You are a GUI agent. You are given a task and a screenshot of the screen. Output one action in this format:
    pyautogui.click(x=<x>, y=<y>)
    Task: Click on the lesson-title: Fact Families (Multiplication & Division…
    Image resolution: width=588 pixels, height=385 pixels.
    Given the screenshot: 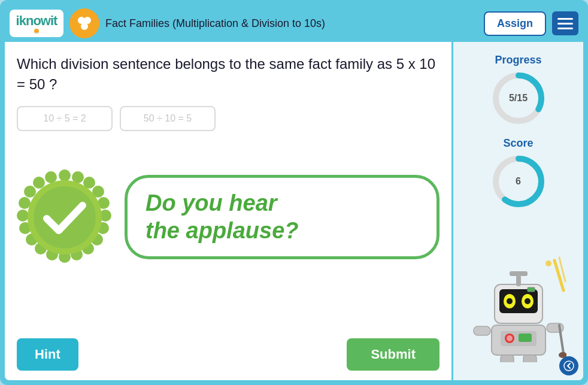 What is the action you would take?
    pyautogui.click(x=292, y=24)
    